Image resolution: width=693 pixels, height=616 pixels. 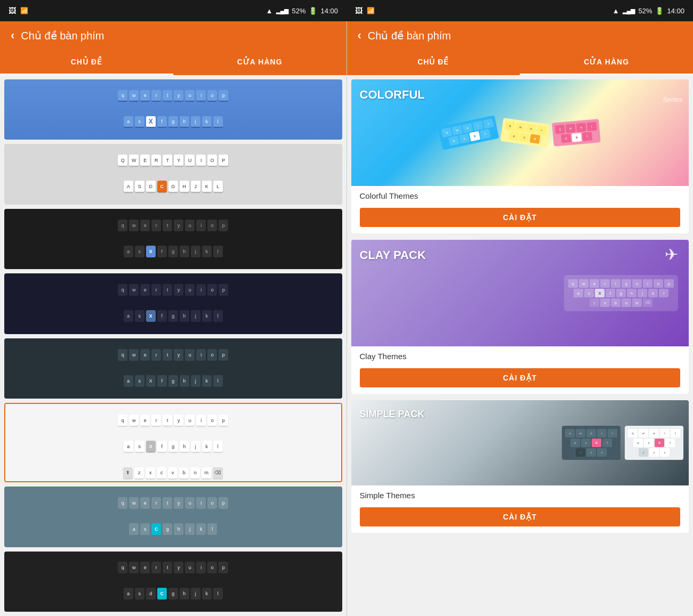 What do you see at coordinates (654, 443) in the screenshot?
I see `simple-kb-light: qwert asXf zxc` at bounding box center [654, 443].